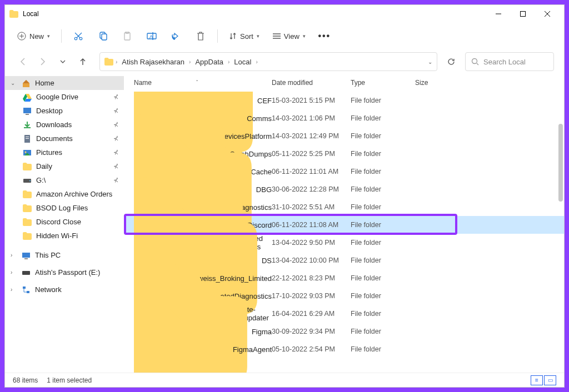 The width and height of the screenshot is (569, 392). Describe the element at coordinates (54, 139) in the screenshot. I see `sidebar-label: Documents` at that location.